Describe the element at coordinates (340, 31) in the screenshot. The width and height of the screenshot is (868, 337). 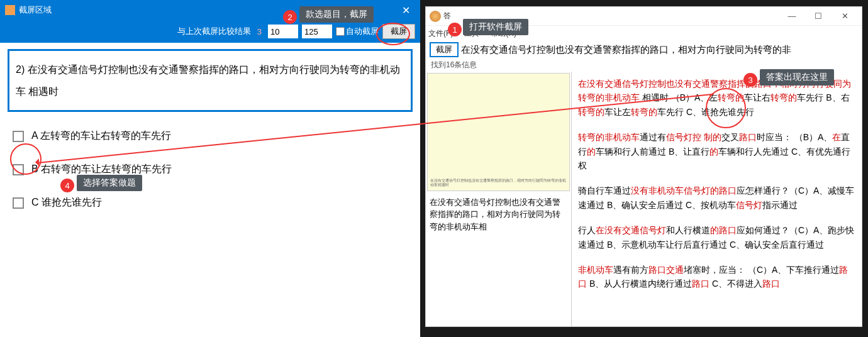
I see `auto-checkbox-input` at that location.